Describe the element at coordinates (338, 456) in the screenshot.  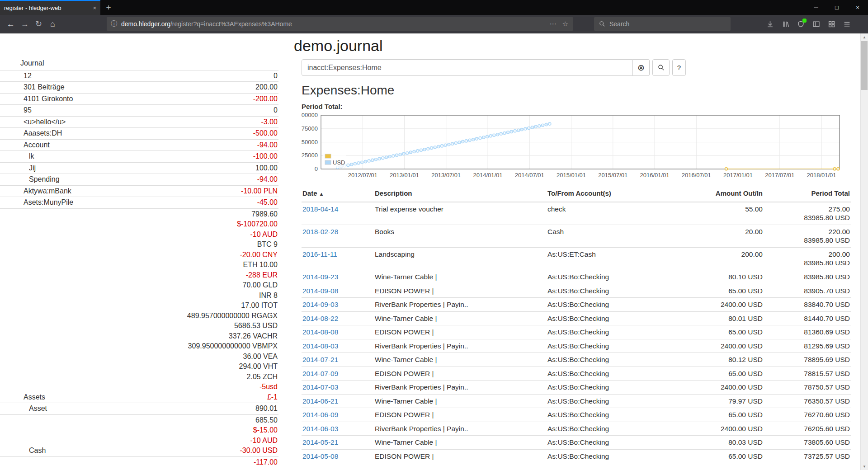
I see `transaction-date-link: 2014-05-08` at that location.